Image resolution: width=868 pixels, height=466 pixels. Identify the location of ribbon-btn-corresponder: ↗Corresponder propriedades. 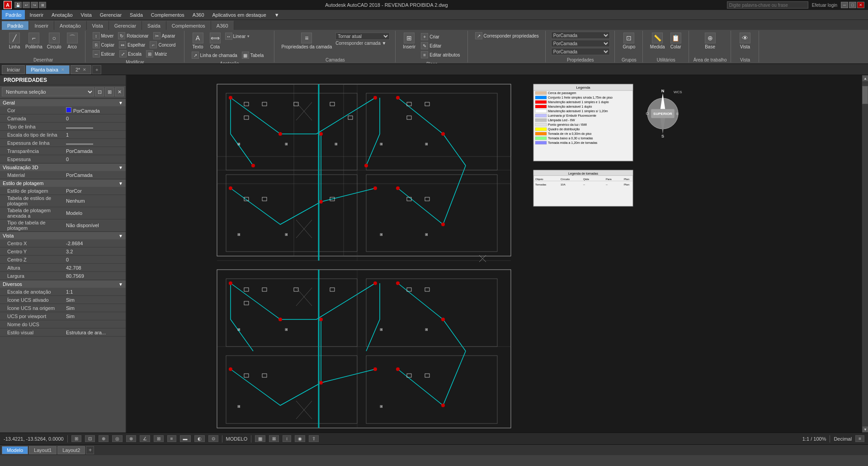
(507, 36).